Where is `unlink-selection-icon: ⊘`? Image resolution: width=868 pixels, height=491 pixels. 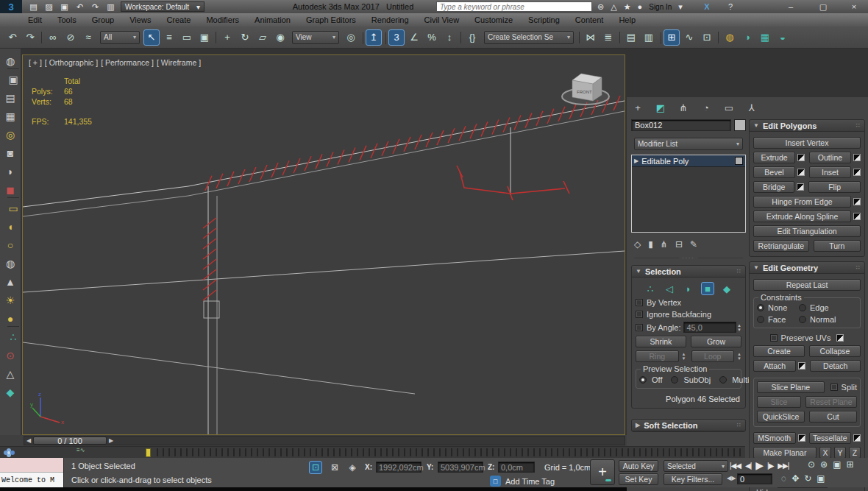 unlink-selection-icon: ⊘ is located at coordinates (71, 38).